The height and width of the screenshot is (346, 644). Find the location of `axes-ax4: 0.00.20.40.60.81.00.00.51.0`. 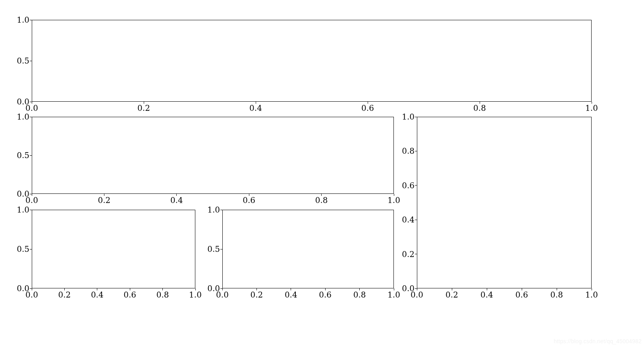

axes-ax4: 0.00.20.40.60.81.00.00.51.0 is located at coordinates (114, 249).